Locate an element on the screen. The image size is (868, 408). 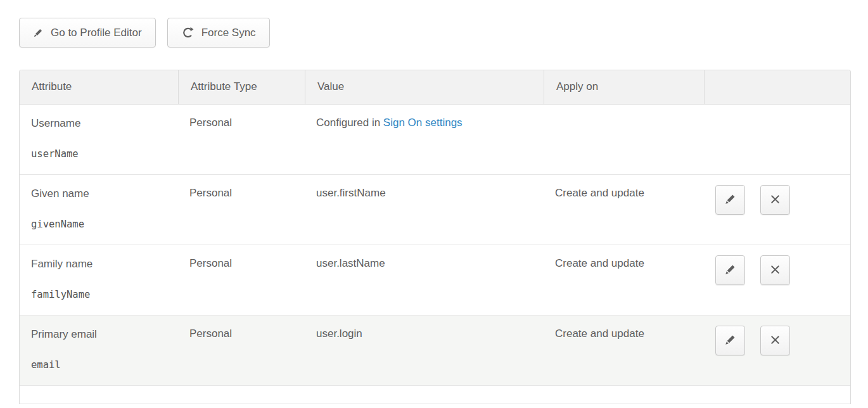
attribute-label: Family name is located at coordinates (101, 264).